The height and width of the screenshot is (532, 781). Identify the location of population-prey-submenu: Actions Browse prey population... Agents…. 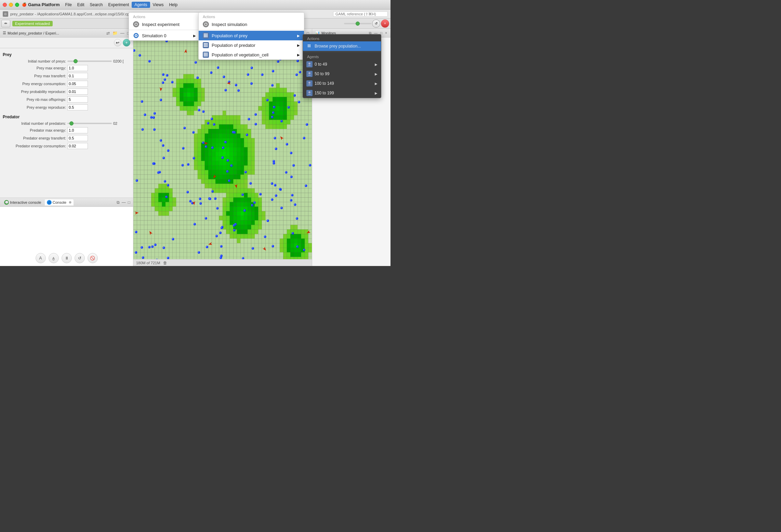
(342, 66).